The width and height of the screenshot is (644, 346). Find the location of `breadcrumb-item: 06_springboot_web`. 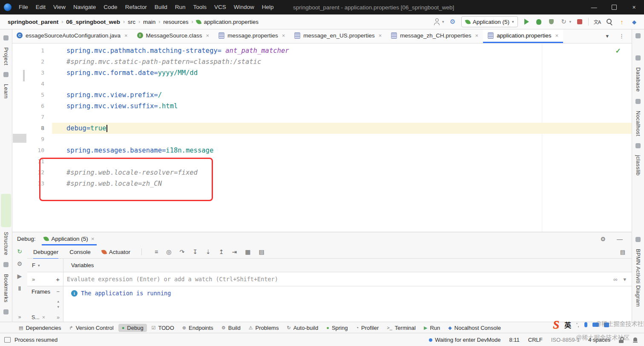

breadcrumb-item: 06_springboot_web is located at coordinates (93, 22).